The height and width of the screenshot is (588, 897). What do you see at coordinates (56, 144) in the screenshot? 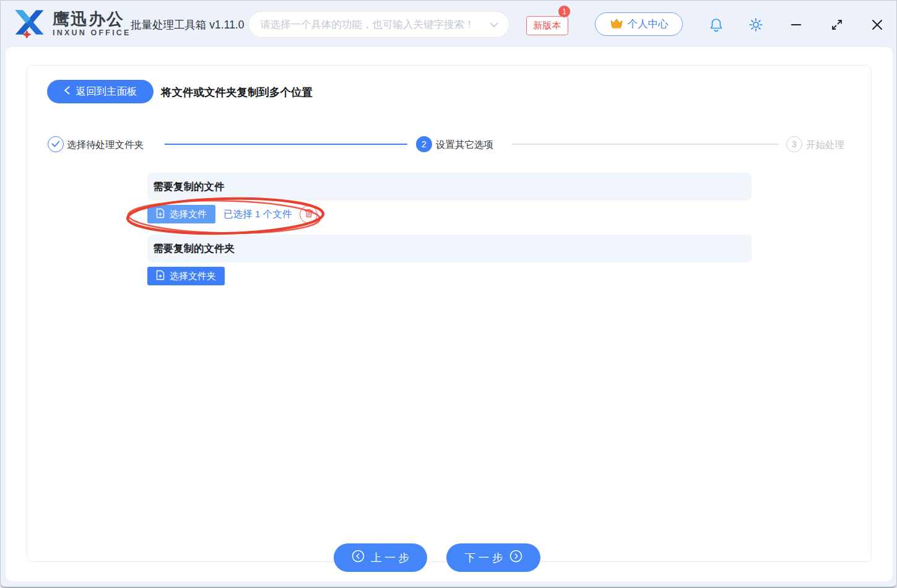
I see `step-1-circle` at bounding box center [56, 144].